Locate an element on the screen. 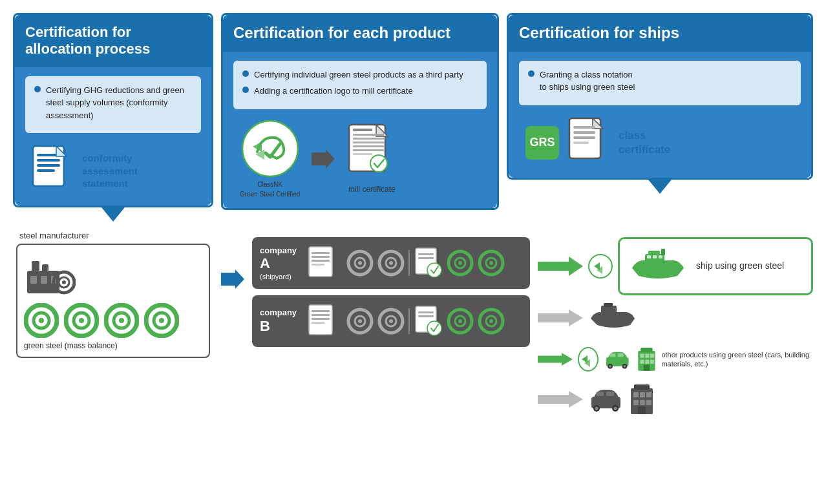 This screenshot has height=504, width=826. mill-cert-area: mill certificate is located at coordinates (372, 159).